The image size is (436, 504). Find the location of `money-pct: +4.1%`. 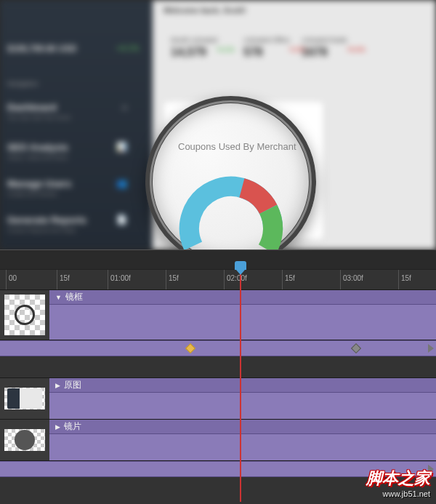

money-pct: +4.1% is located at coordinates (128, 48).